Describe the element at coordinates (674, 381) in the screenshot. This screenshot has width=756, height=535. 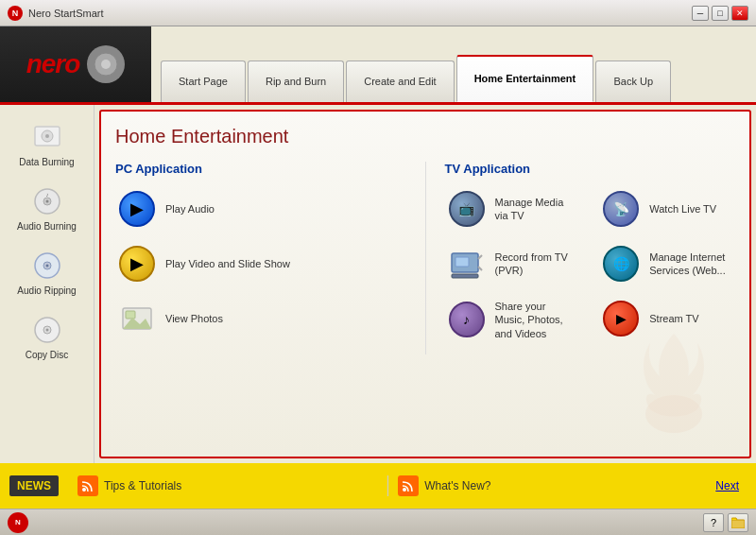
I see `watermark-flame` at that location.